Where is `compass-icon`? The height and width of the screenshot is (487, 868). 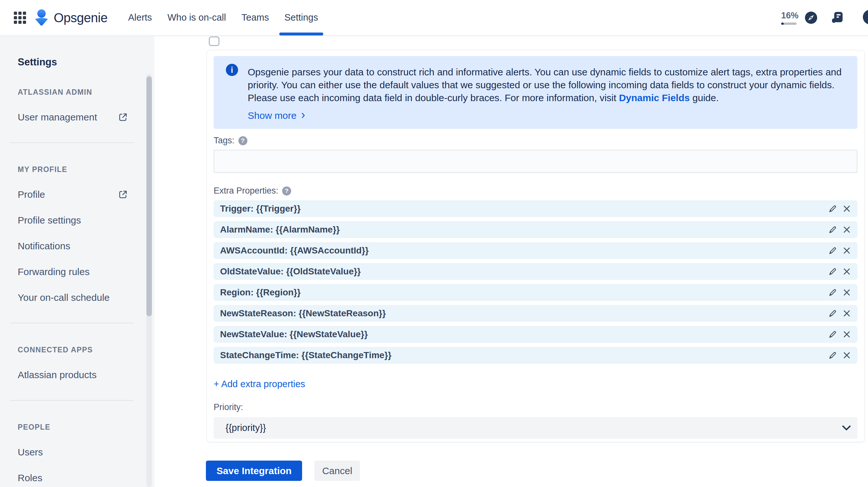 compass-icon is located at coordinates (811, 18).